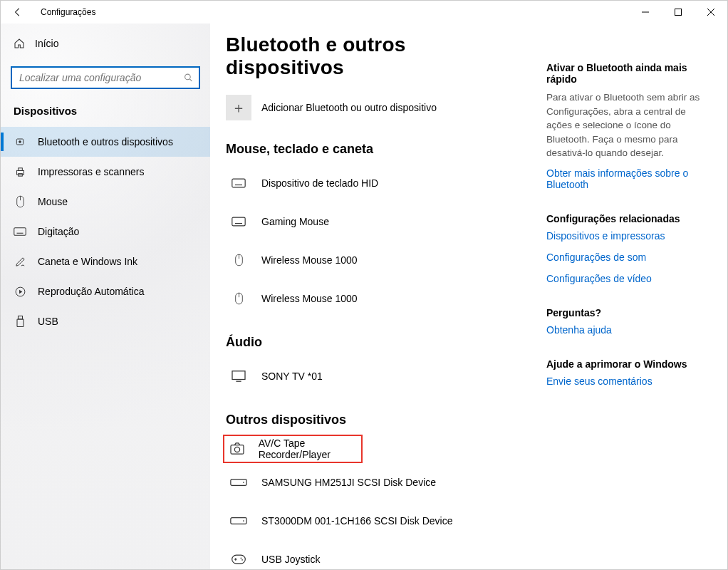 The height and width of the screenshot is (570, 728). Describe the element at coordinates (291, 559) in the screenshot. I see `device-label: USB Joystick` at that location.